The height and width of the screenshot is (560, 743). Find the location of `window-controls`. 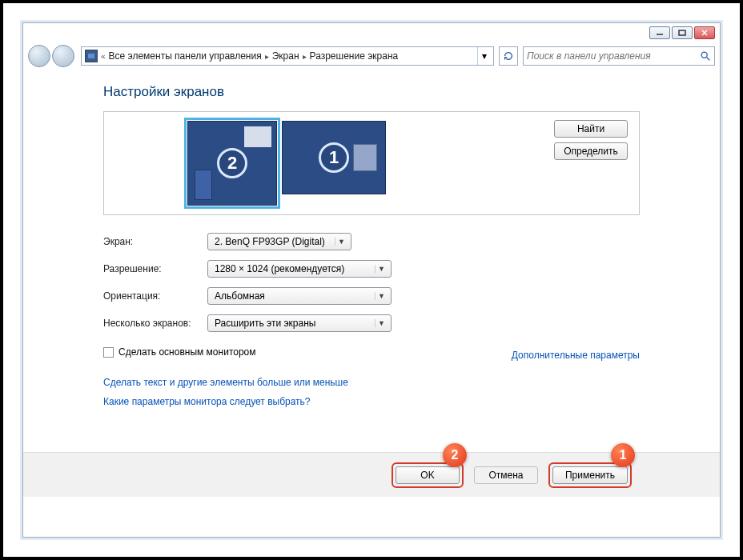

window-controls is located at coordinates (682, 33).